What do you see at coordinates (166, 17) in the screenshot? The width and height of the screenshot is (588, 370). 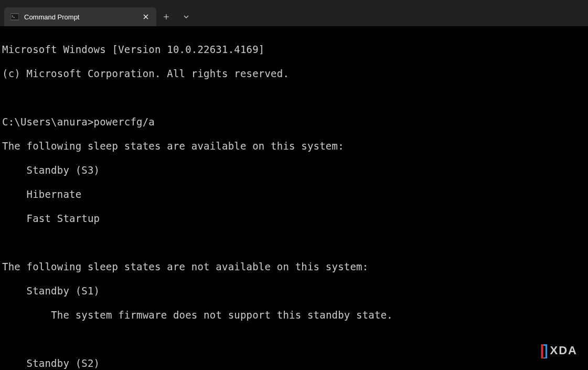 I see `new-tab-button` at bounding box center [166, 17].